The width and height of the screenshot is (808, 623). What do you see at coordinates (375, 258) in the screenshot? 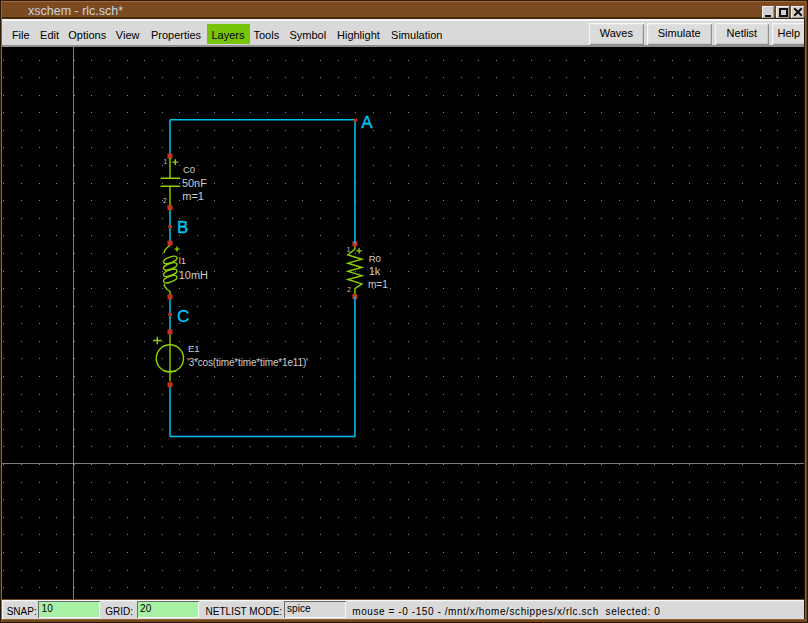
I see `svg-text: R0` at bounding box center [375, 258].